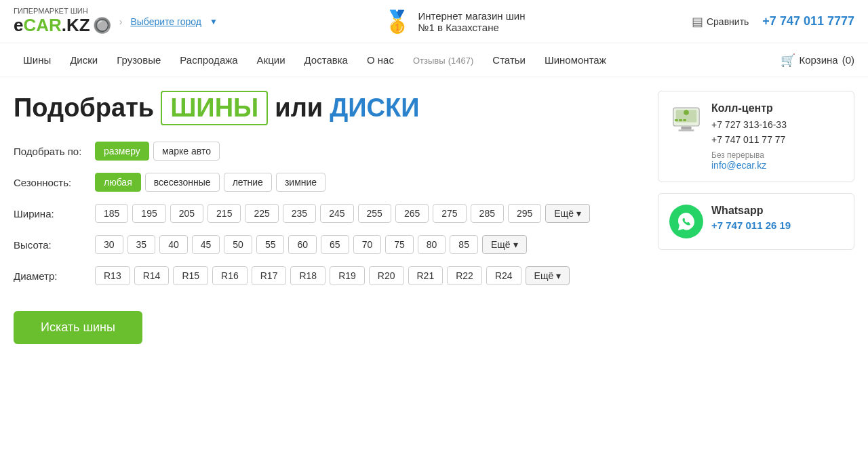 The width and height of the screenshot is (868, 462). I want to click on city-dropdown-icon: ▼, so click(214, 22).